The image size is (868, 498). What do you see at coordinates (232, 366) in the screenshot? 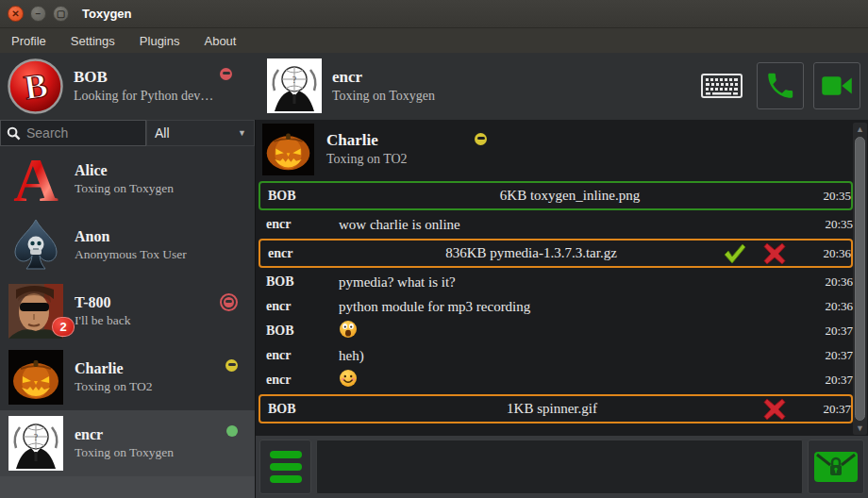
I see `away-status-icon` at bounding box center [232, 366].